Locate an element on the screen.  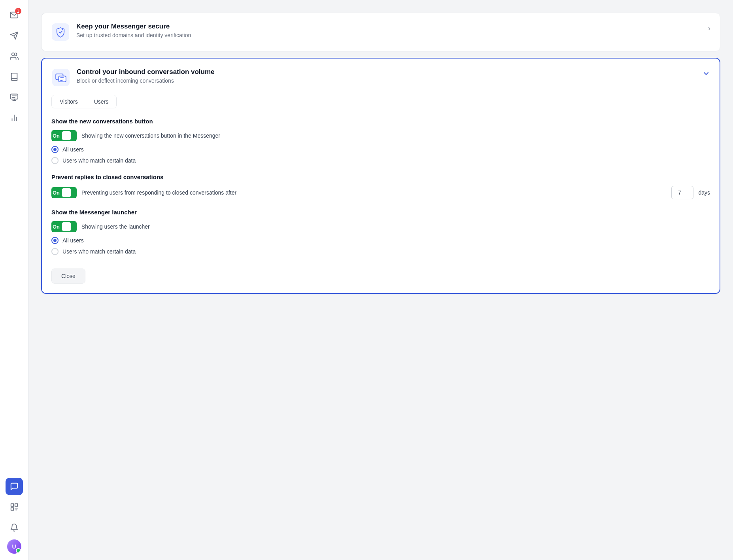
volume-card-chevron is located at coordinates (706, 74).